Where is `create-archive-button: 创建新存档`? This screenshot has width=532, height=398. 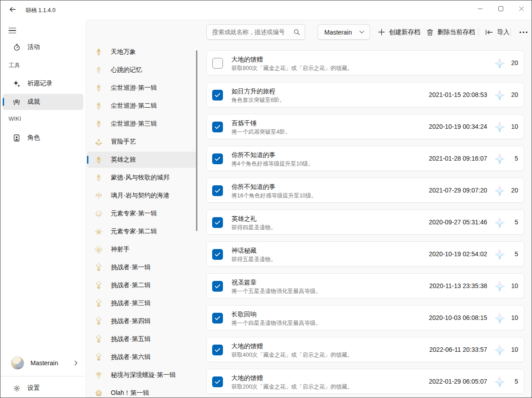 create-archive-button: 创建新存档 is located at coordinates (399, 32).